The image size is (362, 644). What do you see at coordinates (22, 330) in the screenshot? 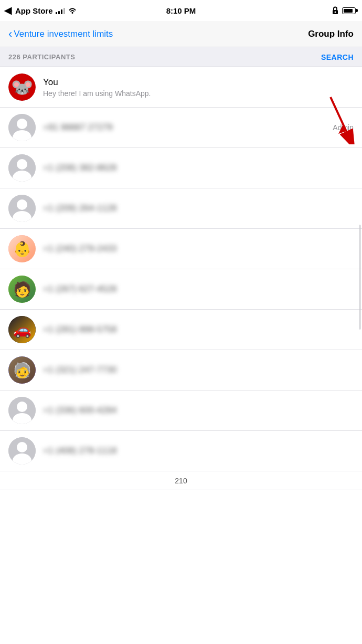
I see `avatar: 🚗` at bounding box center [22, 330].